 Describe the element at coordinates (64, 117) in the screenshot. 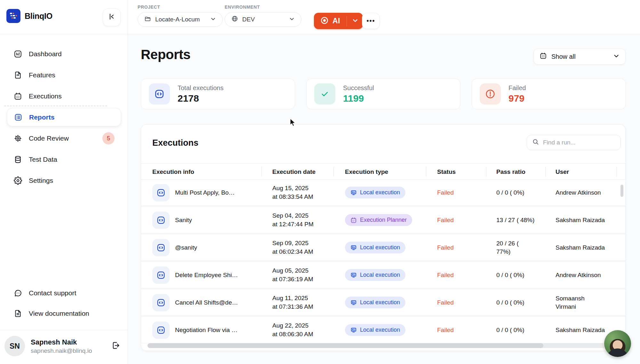

I see `sidebar-item-reports: Reports` at that location.